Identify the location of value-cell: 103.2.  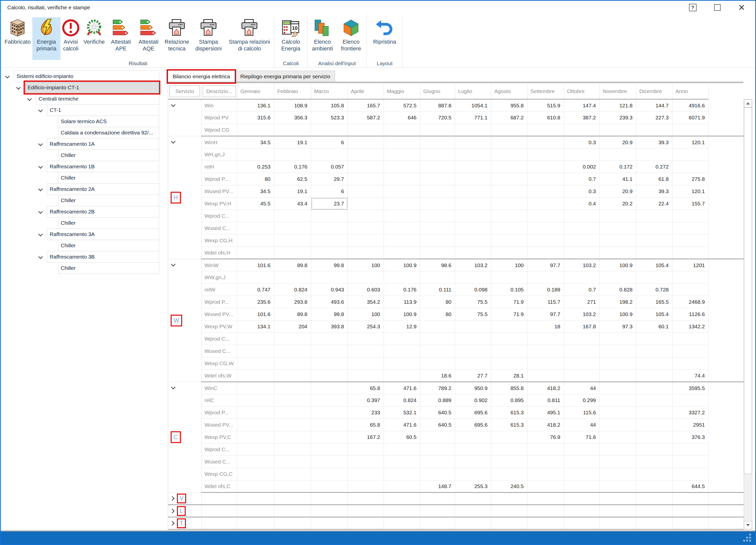
(582, 314).